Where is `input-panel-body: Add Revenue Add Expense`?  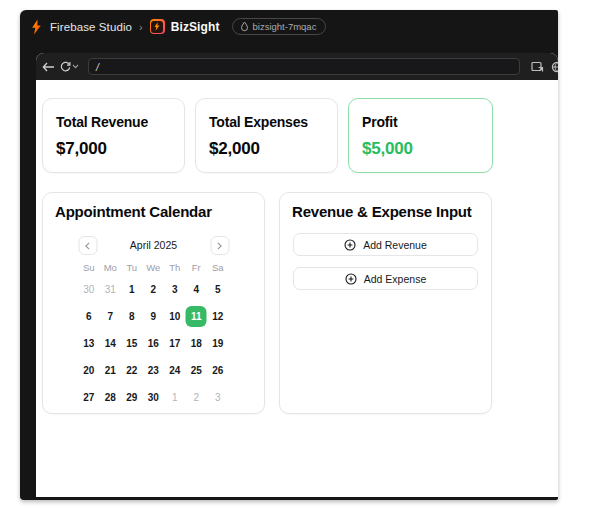 input-panel-body: Add Revenue Add Expense is located at coordinates (386, 255).